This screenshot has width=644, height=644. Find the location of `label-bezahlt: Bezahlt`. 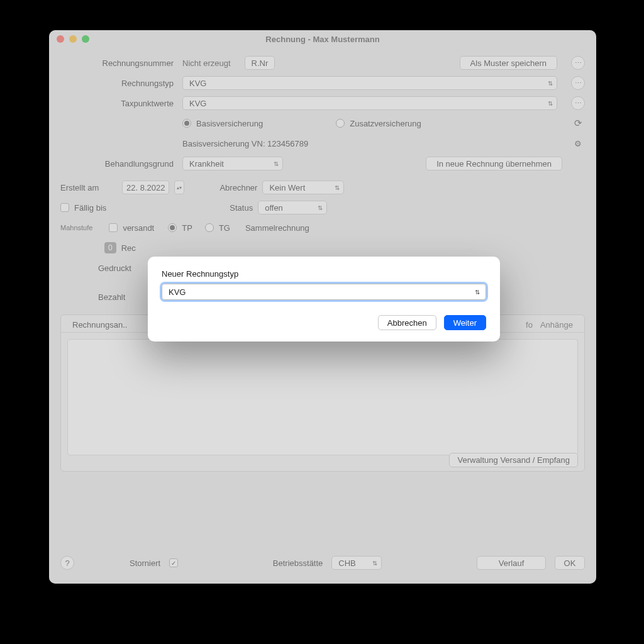

label-bezahlt: Bezahlt is located at coordinates (112, 297).